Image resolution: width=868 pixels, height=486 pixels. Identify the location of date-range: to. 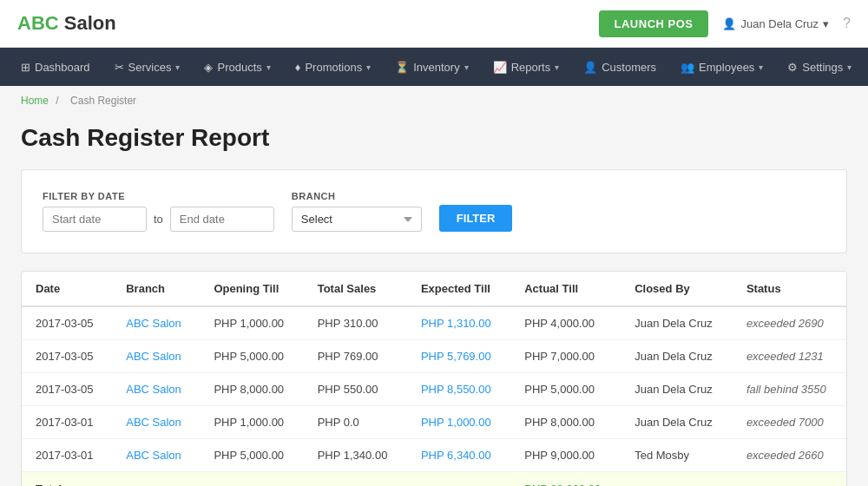
(158, 219).